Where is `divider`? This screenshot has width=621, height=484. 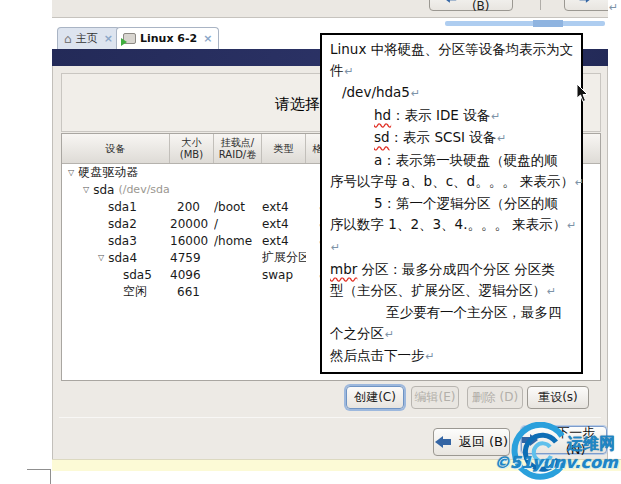 divider is located at coordinates (330, 418).